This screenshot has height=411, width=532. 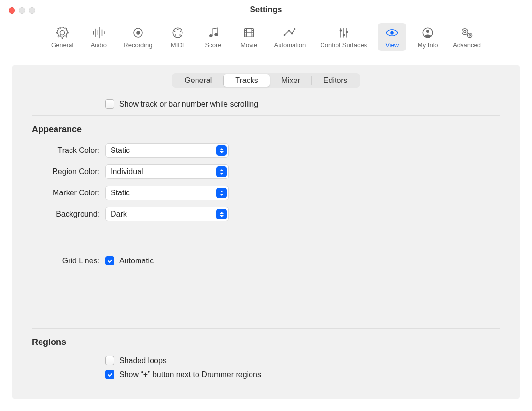 What do you see at coordinates (110, 260) in the screenshot?
I see `grid-lines-checkbox` at bounding box center [110, 260].